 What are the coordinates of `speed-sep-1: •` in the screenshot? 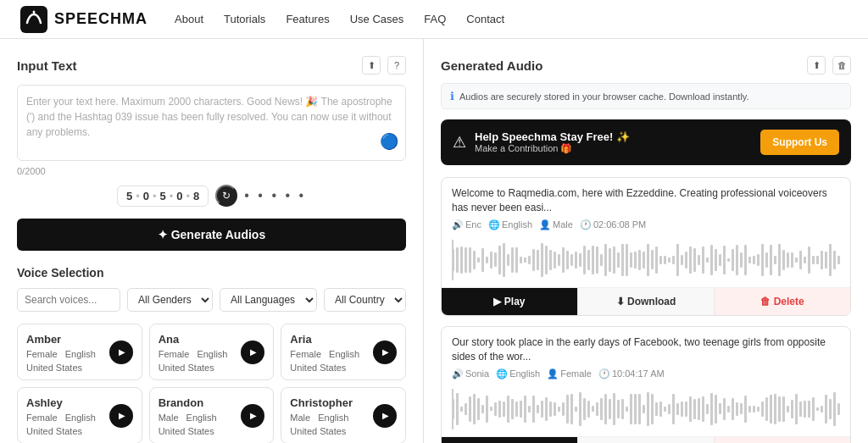 It's located at (137, 197).